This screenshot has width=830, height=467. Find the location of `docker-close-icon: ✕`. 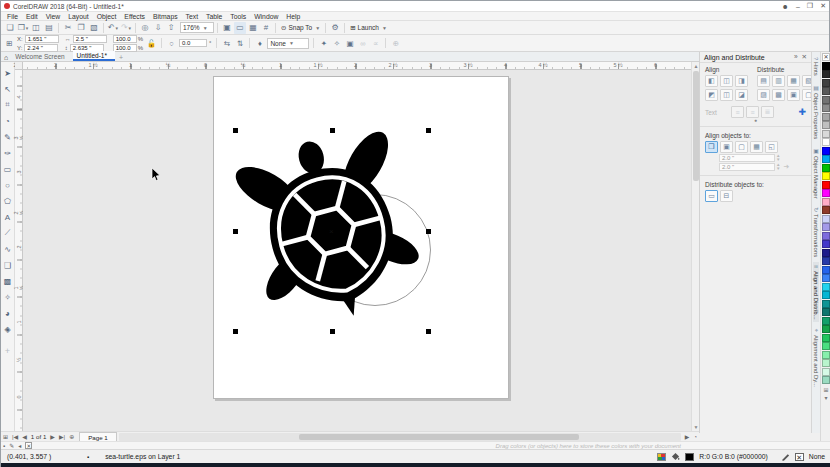

docker-close-icon: ✕ is located at coordinates (804, 57).